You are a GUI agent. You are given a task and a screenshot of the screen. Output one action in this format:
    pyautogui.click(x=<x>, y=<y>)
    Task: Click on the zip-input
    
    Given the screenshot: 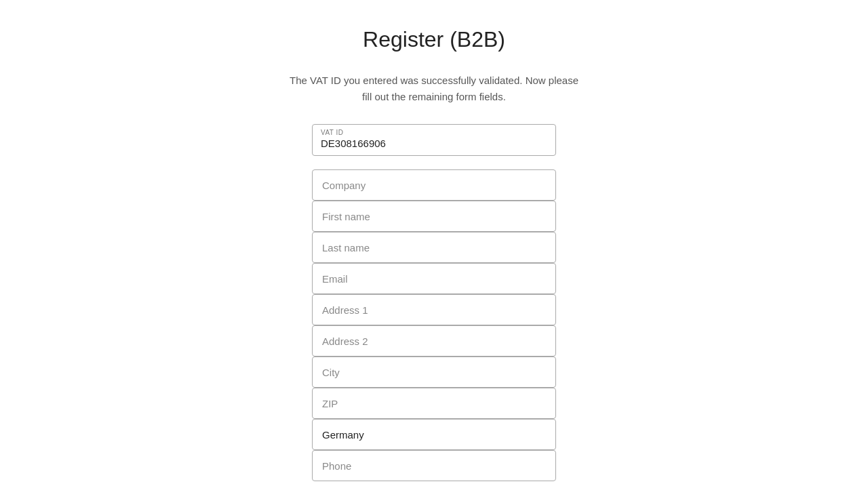 What is the action you would take?
    pyautogui.click(x=434, y=403)
    